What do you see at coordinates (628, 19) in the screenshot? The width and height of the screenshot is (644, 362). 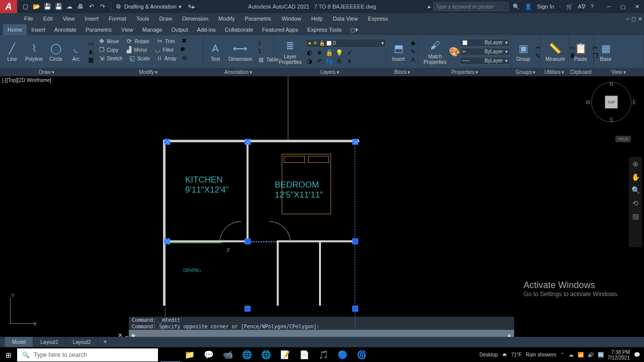 I see `doc-min-button: ─` at bounding box center [628, 19].